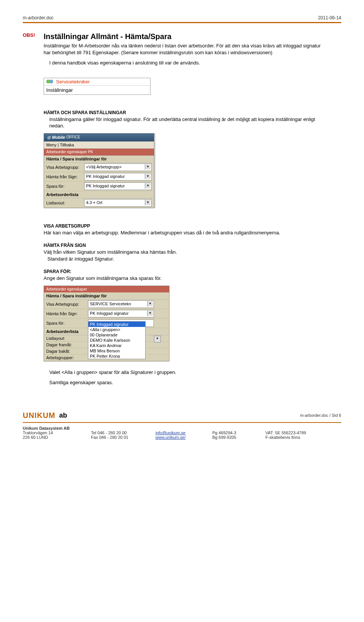  I want to click on hamtasign-line1: Välj från vilken Signatur som inställnin…, so click(185, 252).